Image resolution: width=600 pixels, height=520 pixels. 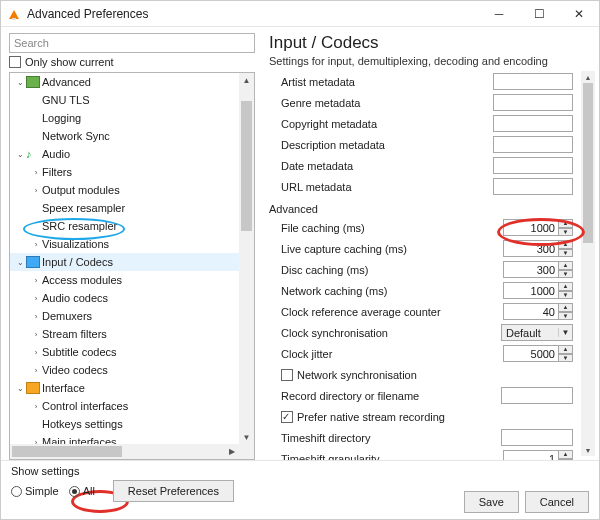 I want to click on field-label: Clock jitter, so click(x=392, y=354).